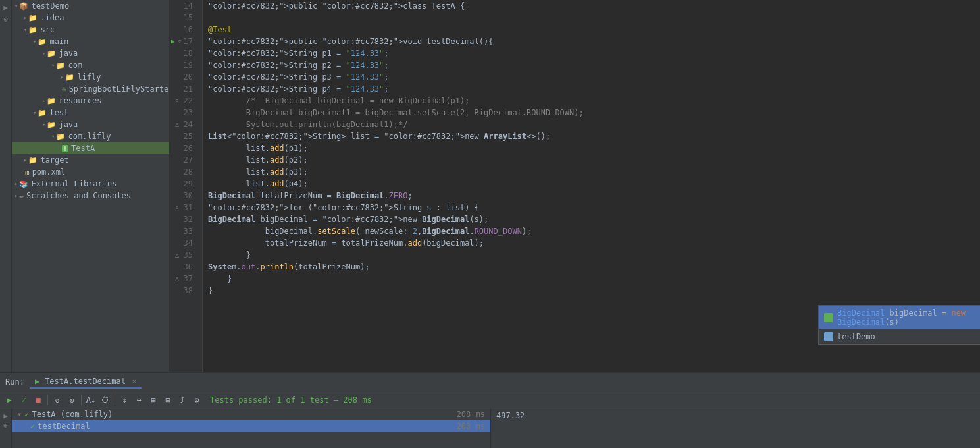 Image resolution: width=980 pixels, height=448 pixels. Describe the element at coordinates (594, 219) in the screenshot. I see `code-line-32: BigDecimal bigDecimal = "color:#cc7832;"…` at that location.